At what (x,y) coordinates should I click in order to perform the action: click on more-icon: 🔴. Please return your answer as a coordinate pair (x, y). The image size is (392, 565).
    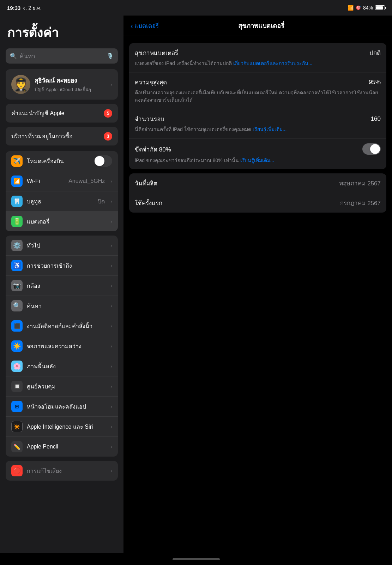
    Looking at the image, I should click on (17, 471).